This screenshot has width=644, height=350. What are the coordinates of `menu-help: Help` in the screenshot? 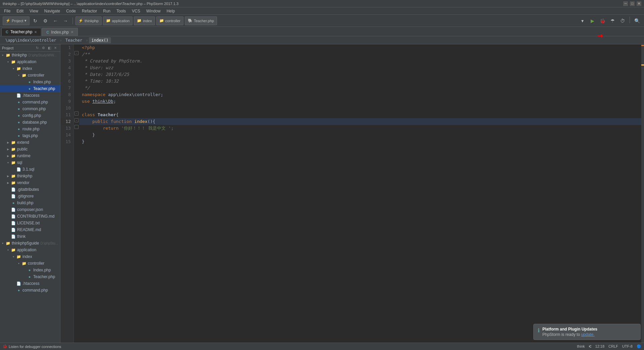 It's located at (171, 11).